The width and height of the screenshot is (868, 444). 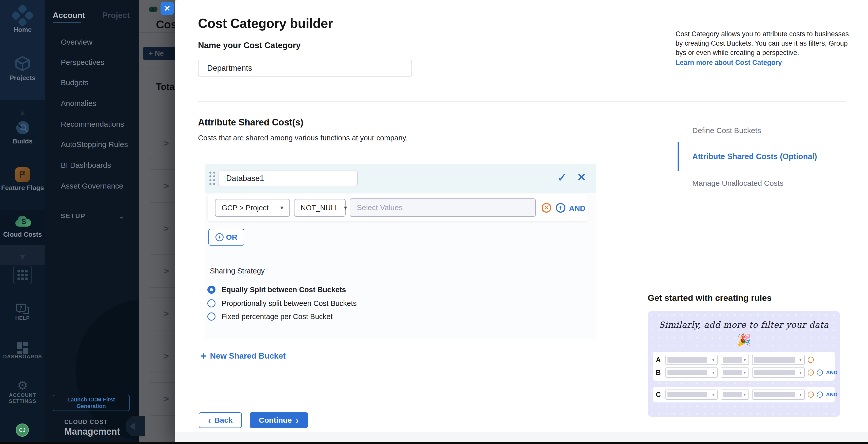 What do you see at coordinates (659, 373) in the screenshot?
I see `row-letter: B` at bounding box center [659, 373].